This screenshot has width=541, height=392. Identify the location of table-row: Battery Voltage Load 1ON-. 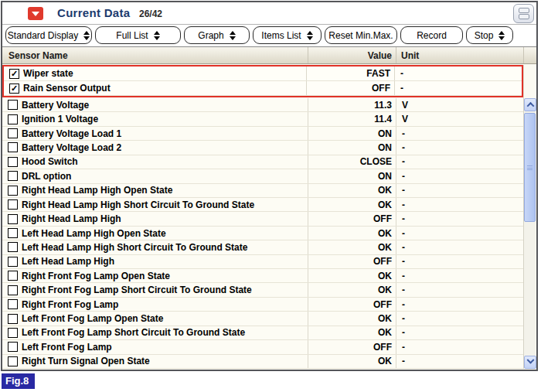
(263, 134).